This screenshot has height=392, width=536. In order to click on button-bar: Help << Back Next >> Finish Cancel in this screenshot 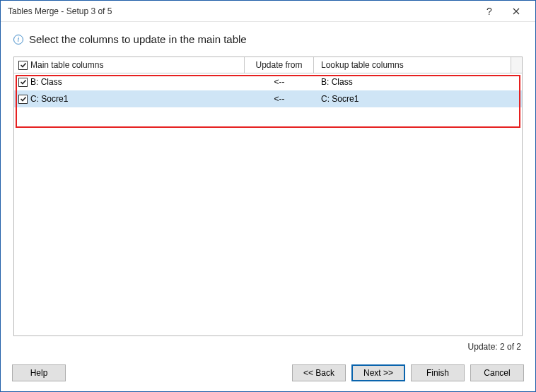, I will do `click(268, 374)`.